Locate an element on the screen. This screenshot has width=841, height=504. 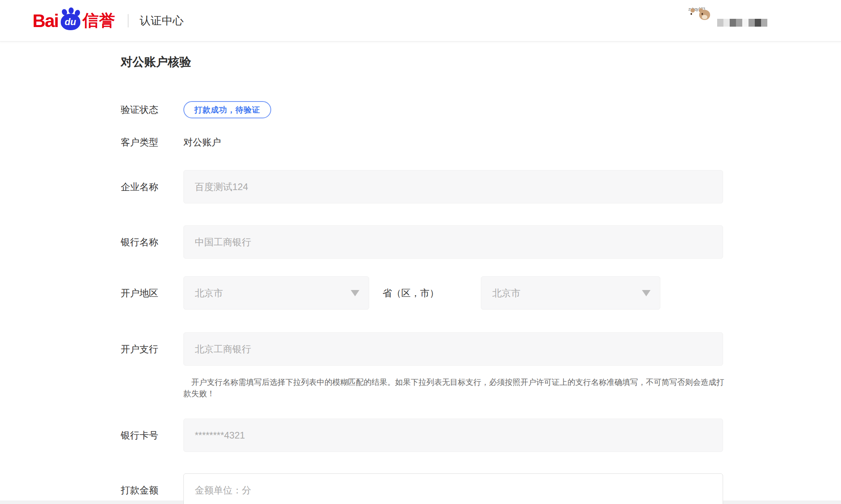
bank-branch-label: 开户支行 is located at coordinates (152, 349).